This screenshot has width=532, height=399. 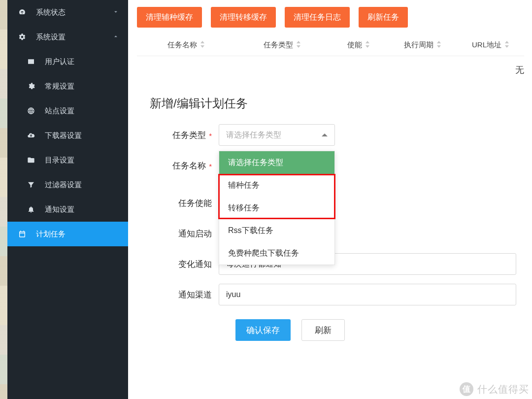 I want to click on label-task-enable: 任务使能, so click(x=184, y=203).